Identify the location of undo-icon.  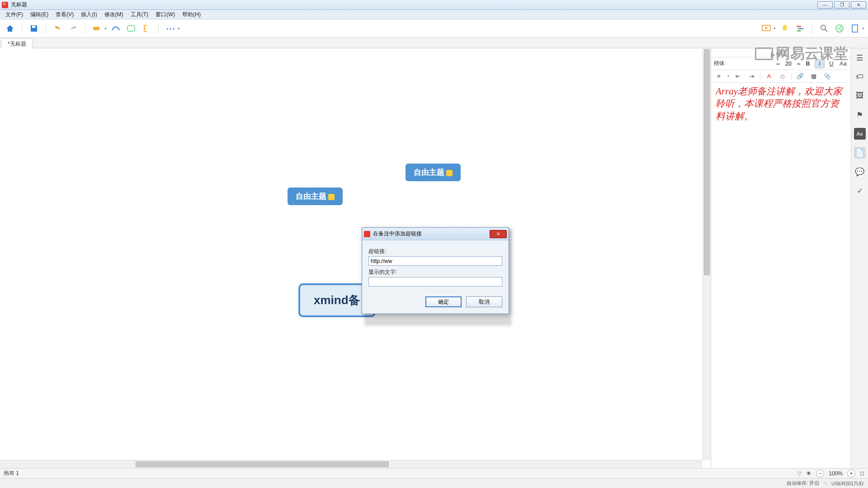
(58, 28).